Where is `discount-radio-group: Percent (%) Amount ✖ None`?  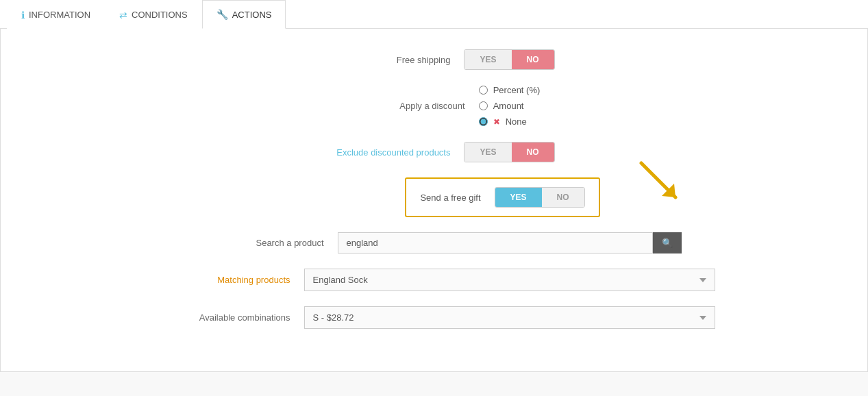 discount-radio-group: Percent (%) Amount ✖ None is located at coordinates (510, 106).